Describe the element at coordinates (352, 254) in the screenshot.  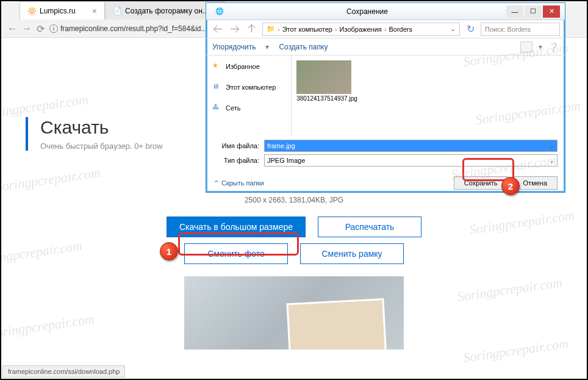
I see `change-frame-button: Сменить рамку` at that location.